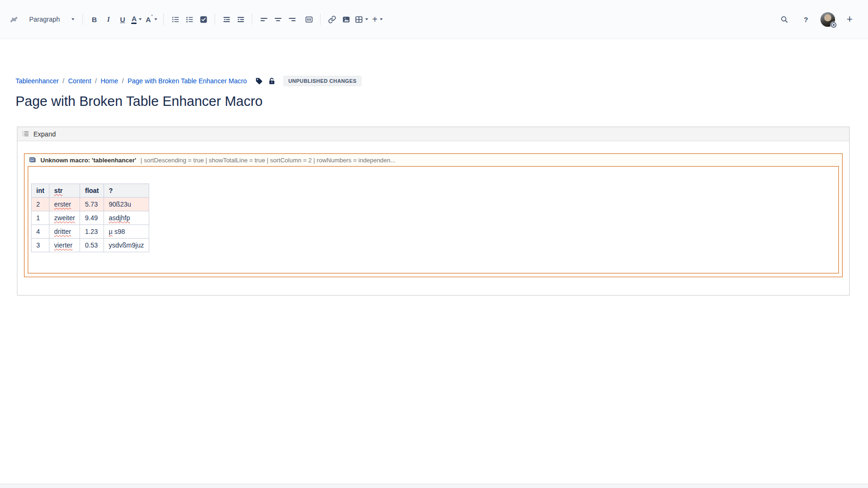 Image resolution: width=868 pixels, height=488 pixels. Describe the element at coordinates (65, 191) in the screenshot. I see `table-header-cell: str` at that location.